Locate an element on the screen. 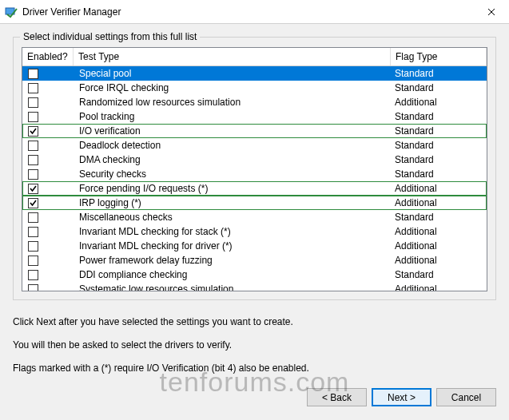 This screenshot has height=420, width=509. close-button is located at coordinates (491, 12).